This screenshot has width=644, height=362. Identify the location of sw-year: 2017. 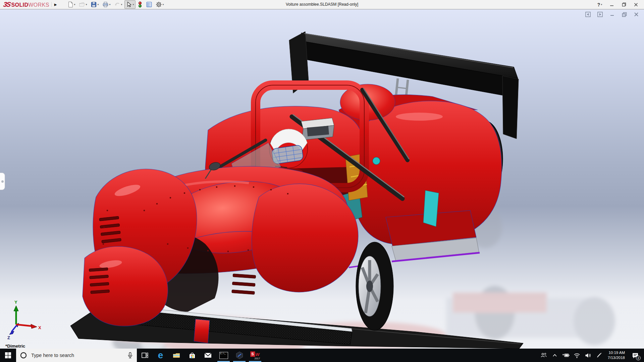
(258, 359).